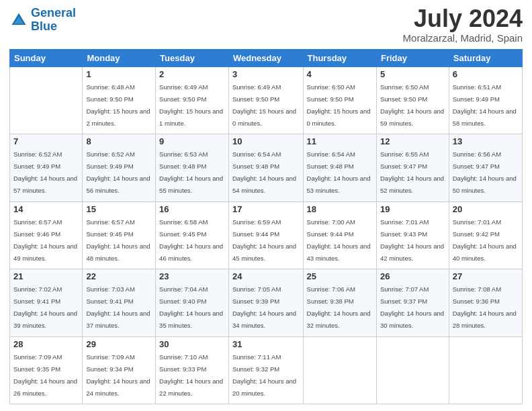 Image resolution: width=532 pixels, height=411 pixels. What do you see at coordinates (485, 105) in the screenshot?
I see `cell-info: Sunrise: 6:51 AMSunset: 9:49 PMDaylight:…` at bounding box center [485, 105].